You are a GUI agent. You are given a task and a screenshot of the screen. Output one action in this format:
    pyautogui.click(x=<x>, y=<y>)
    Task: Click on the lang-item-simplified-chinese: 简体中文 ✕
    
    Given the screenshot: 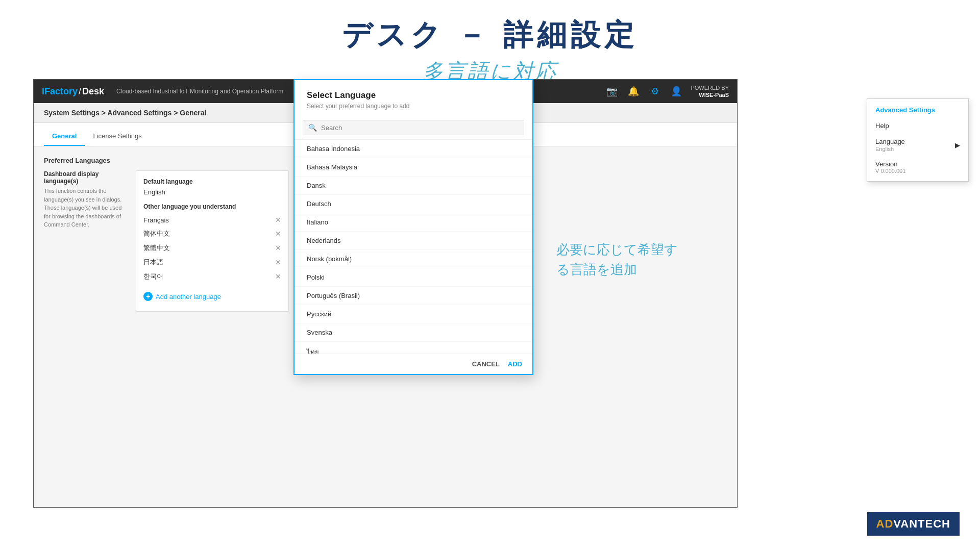 What is the action you would take?
    pyautogui.click(x=212, y=234)
    